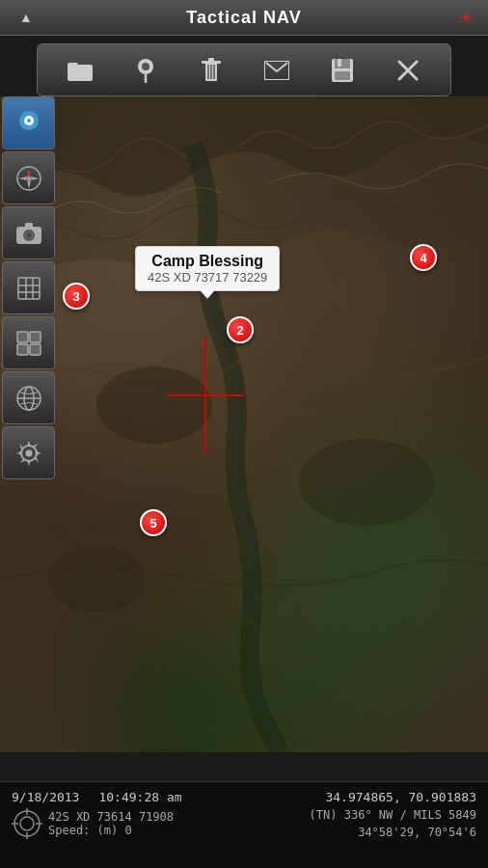  I want to click on toolbar-close-button, so click(408, 70).